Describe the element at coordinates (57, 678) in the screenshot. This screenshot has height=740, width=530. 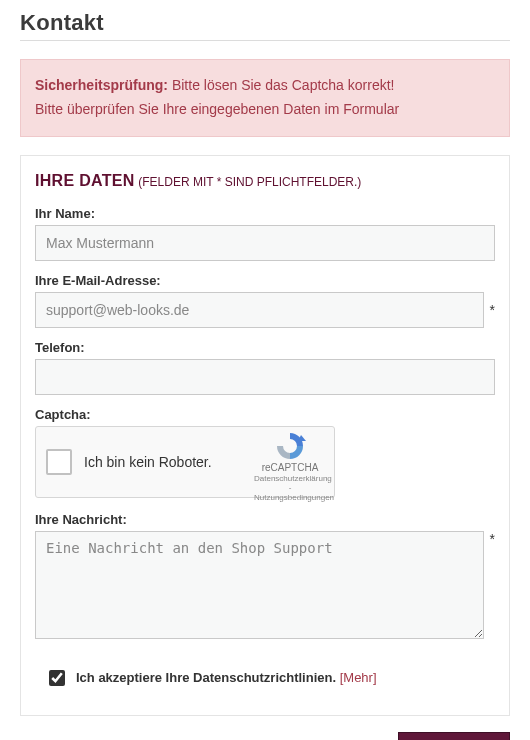
I see `privacy-checkbox` at that location.